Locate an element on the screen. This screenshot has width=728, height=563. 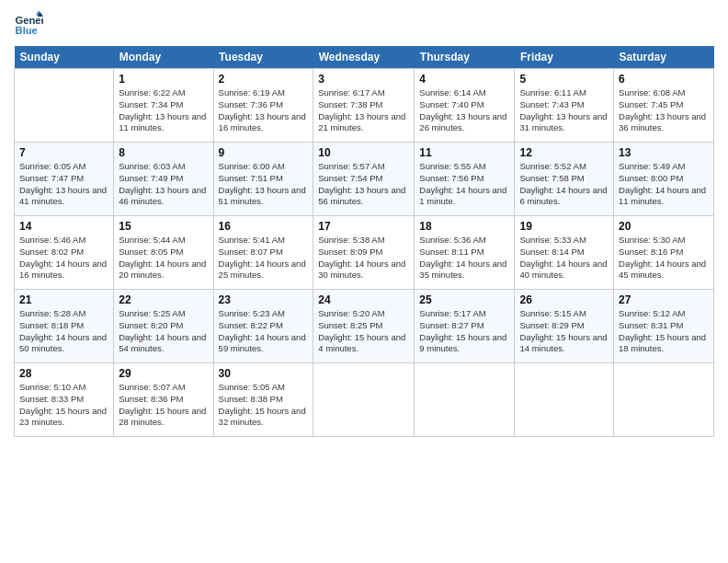
day-number: 23 is located at coordinates (264, 300).